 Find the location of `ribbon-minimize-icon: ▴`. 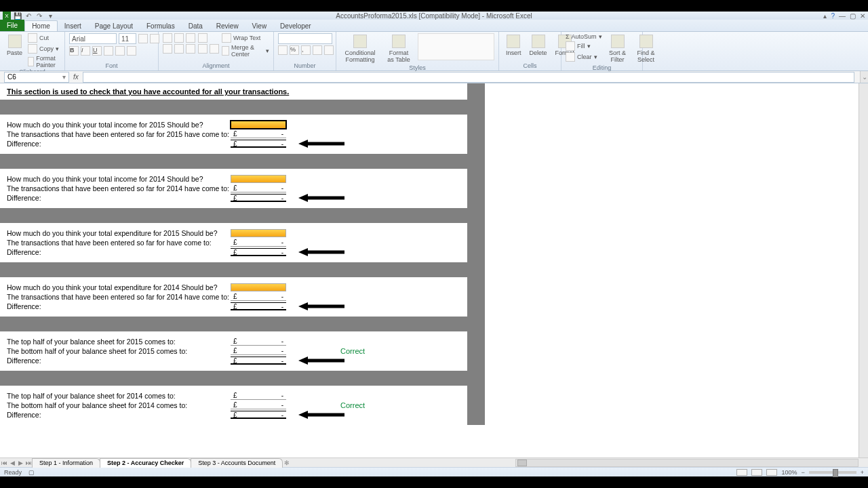

ribbon-minimize-icon: ▴ is located at coordinates (825, 16).